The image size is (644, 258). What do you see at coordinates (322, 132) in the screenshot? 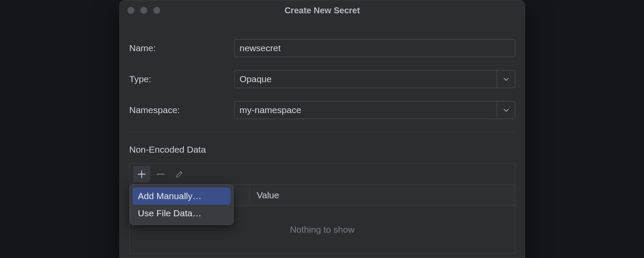
I see `divider` at bounding box center [322, 132].